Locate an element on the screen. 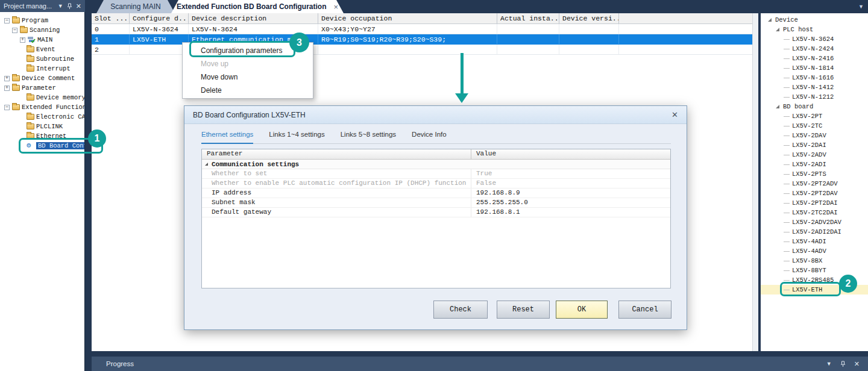 The height and width of the screenshot is (371, 868). tab-list-dropdown-icon: ▼ is located at coordinates (861, 7).